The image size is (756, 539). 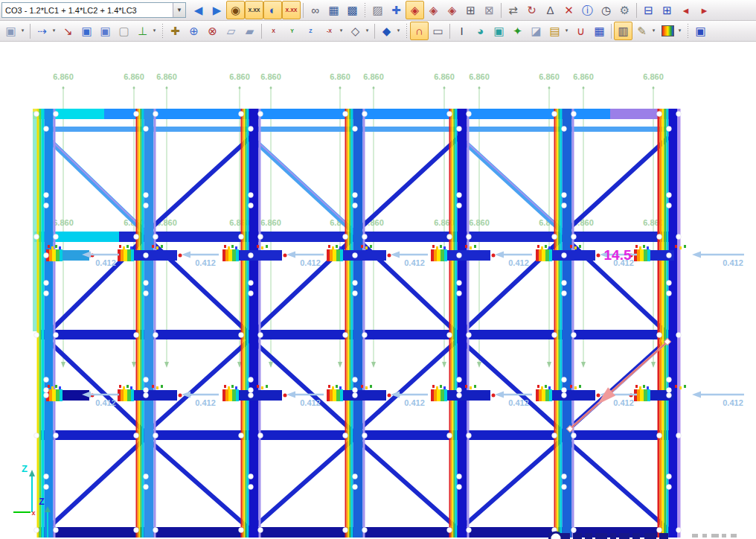 What do you see at coordinates (461, 31) in the screenshot?
I see `beam-results-button: I` at bounding box center [461, 31].